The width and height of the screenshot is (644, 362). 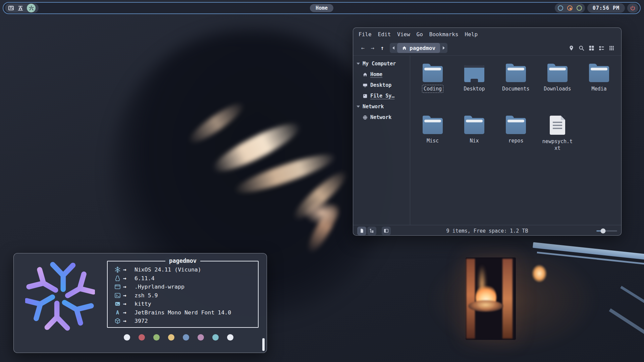 What do you see at coordinates (60, 296) in the screenshot?
I see `nixos-logo` at bounding box center [60, 296].